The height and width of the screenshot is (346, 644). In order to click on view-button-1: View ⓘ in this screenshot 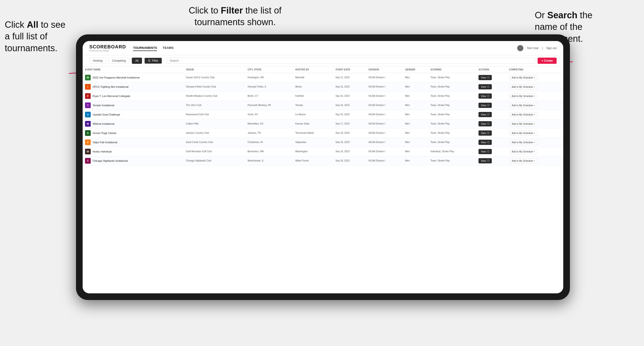, I will do `click(485, 87)`.